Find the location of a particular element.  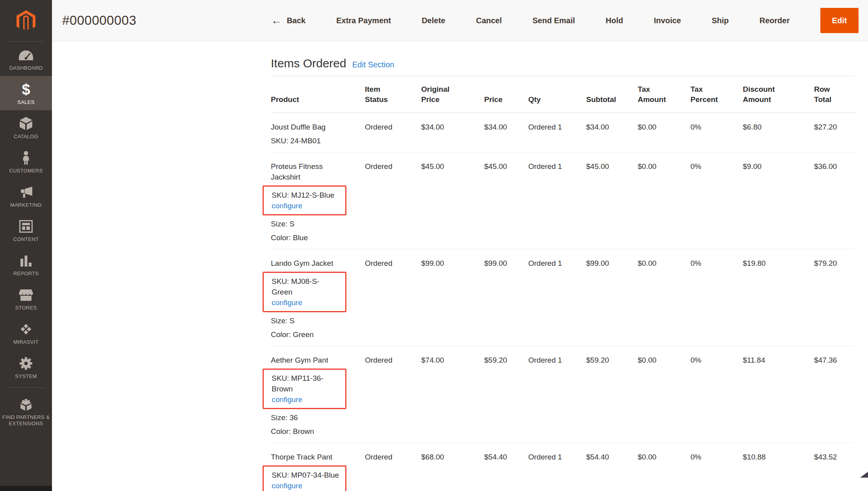

product-name: Lando Gym Jacket is located at coordinates (314, 263).